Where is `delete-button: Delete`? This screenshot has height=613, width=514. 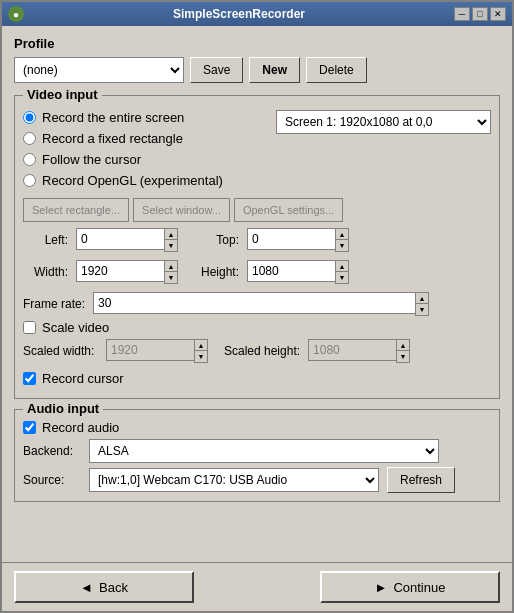 delete-button: Delete is located at coordinates (336, 70).